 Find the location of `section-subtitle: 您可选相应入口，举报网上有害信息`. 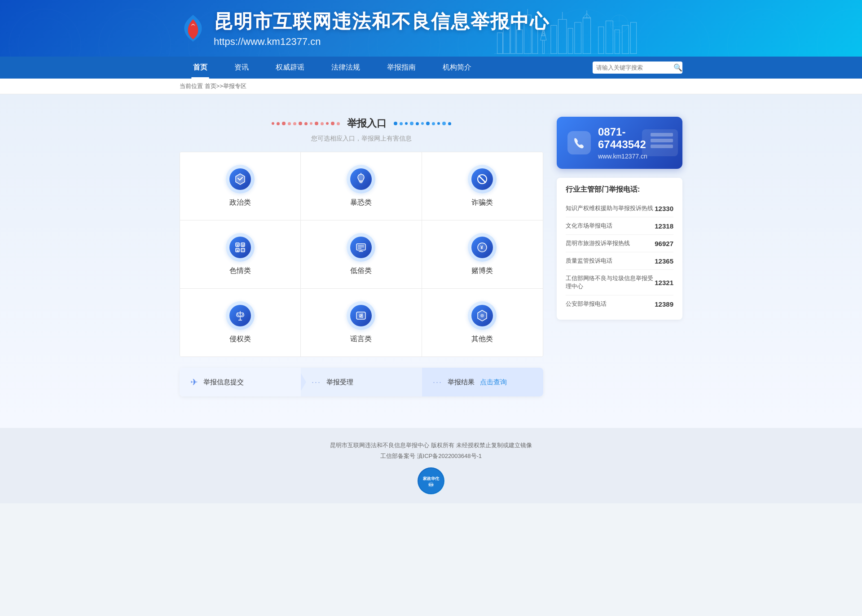

section-subtitle: 您可选相应入口，举报网上有害信息 is located at coordinates (361, 139).